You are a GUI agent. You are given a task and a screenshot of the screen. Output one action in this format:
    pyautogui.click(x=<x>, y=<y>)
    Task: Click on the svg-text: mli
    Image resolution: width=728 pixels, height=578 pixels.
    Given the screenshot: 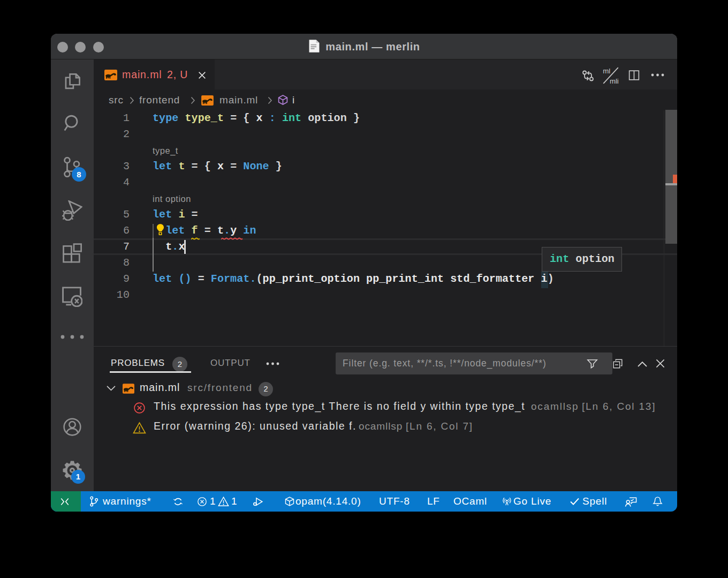 What is the action you would take?
    pyautogui.click(x=615, y=81)
    